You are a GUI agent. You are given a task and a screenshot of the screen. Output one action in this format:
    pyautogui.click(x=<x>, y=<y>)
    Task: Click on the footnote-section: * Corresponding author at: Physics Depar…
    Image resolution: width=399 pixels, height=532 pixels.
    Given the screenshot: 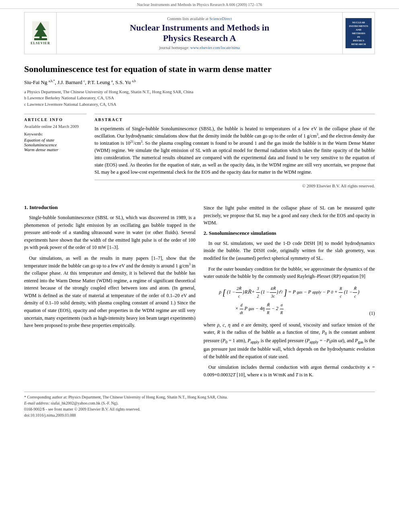 What is the action you would take?
    pyautogui.click(x=200, y=405)
    